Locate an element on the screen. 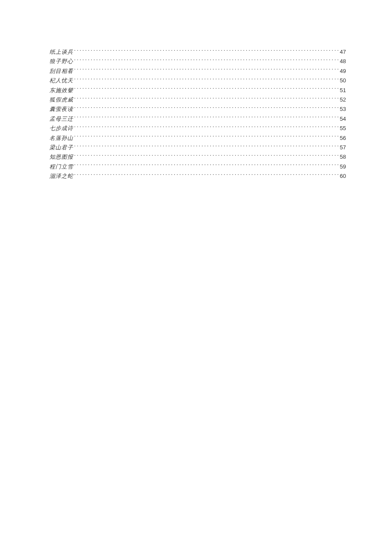 The width and height of the screenshot is (392, 555). toc-title: 程门立雪 is located at coordinates (62, 167).